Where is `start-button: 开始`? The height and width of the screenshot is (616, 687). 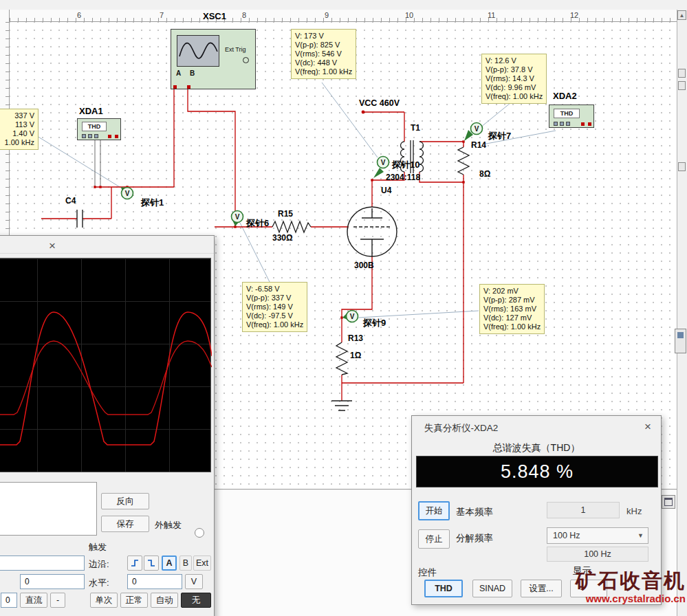 start-button: 开始 is located at coordinates (434, 511).